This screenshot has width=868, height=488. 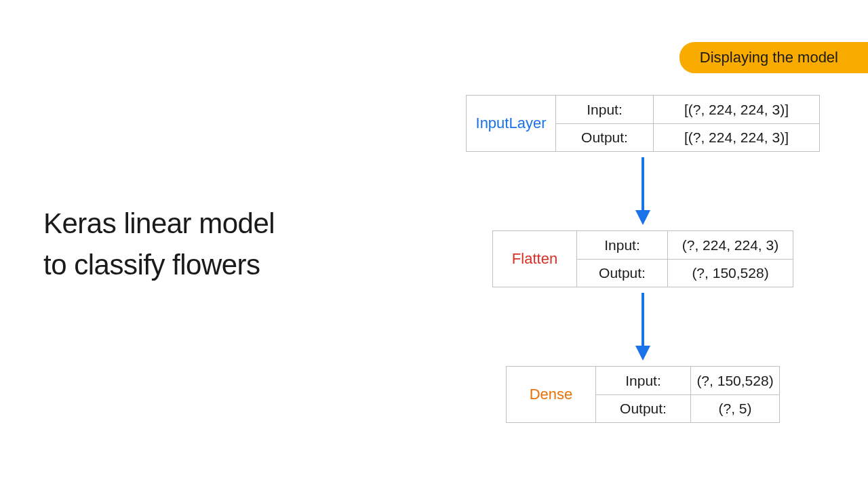 I want to click on layer-rows: Input: [(?, 224, 224, 3)] Output: [(?, 2…, so click(x=688, y=123).